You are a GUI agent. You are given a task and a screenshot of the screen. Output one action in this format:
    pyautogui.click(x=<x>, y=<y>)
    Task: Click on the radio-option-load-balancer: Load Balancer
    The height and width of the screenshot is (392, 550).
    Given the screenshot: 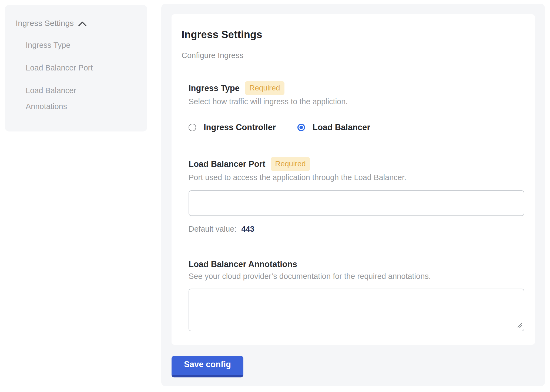 What is the action you would take?
    pyautogui.click(x=334, y=127)
    